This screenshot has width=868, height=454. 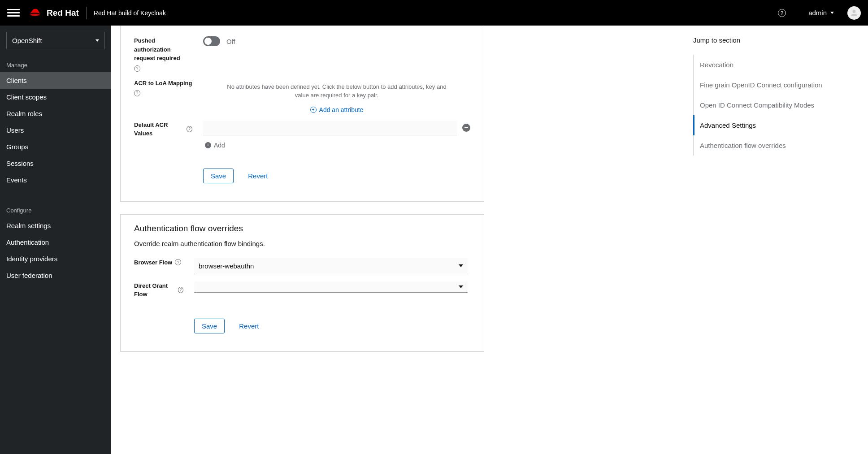 What do you see at coordinates (56, 81) in the screenshot?
I see `sidebar-item-clients: Clients` at bounding box center [56, 81].